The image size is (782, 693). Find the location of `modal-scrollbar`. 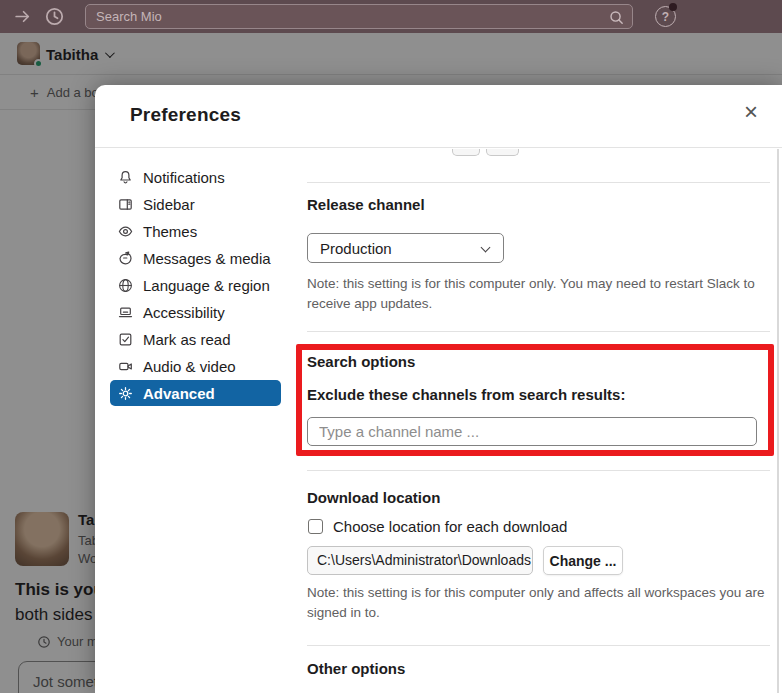

modal-scrollbar is located at coordinates (778, 421).